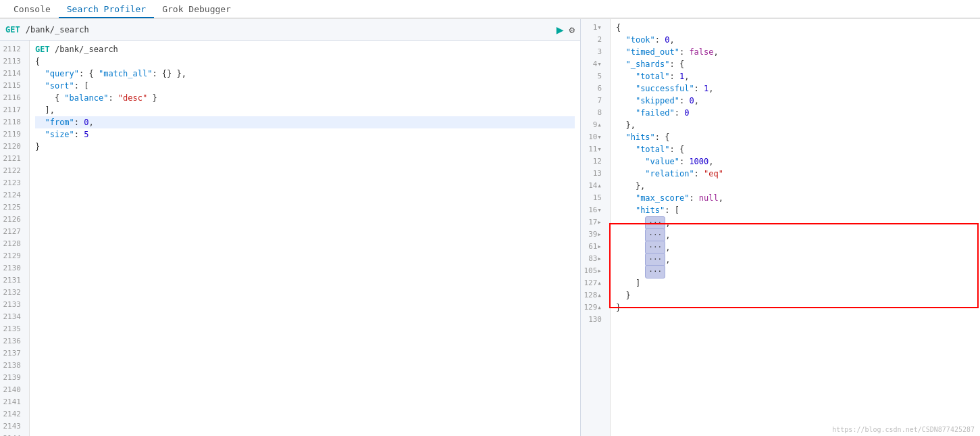 Image resolution: width=980 pixels, height=436 pixels. Describe the element at coordinates (593, 113) in the screenshot. I see `right-line-num: 8` at that location.